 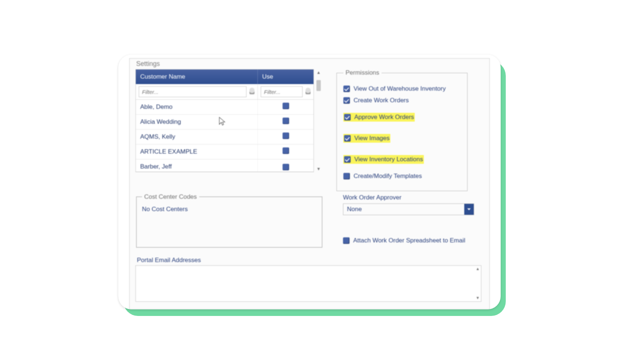 I want to click on table-row: ARTICLE EXAMPLE, so click(x=225, y=152).